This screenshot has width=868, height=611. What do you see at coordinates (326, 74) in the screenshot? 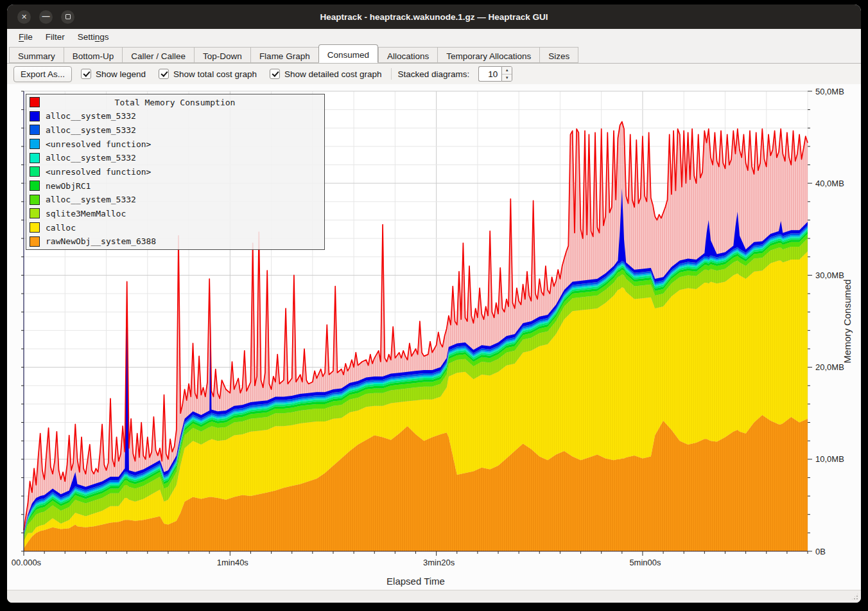
I see `checkbox-show-detailed-cost-graph: Show detailed cost graph` at bounding box center [326, 74].